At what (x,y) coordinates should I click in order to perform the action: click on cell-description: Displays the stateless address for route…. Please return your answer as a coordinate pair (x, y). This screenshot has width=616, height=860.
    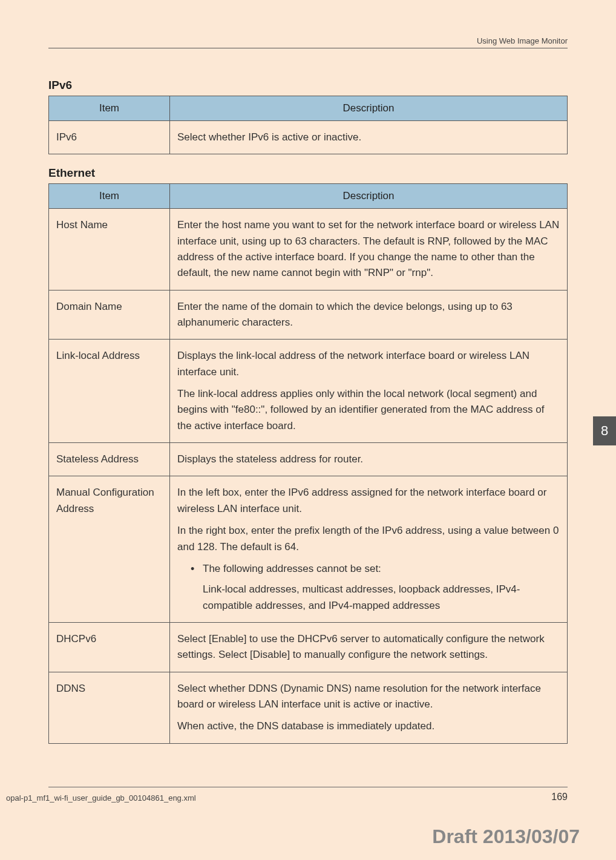
    Looking at the image, I should click on (369, 460).